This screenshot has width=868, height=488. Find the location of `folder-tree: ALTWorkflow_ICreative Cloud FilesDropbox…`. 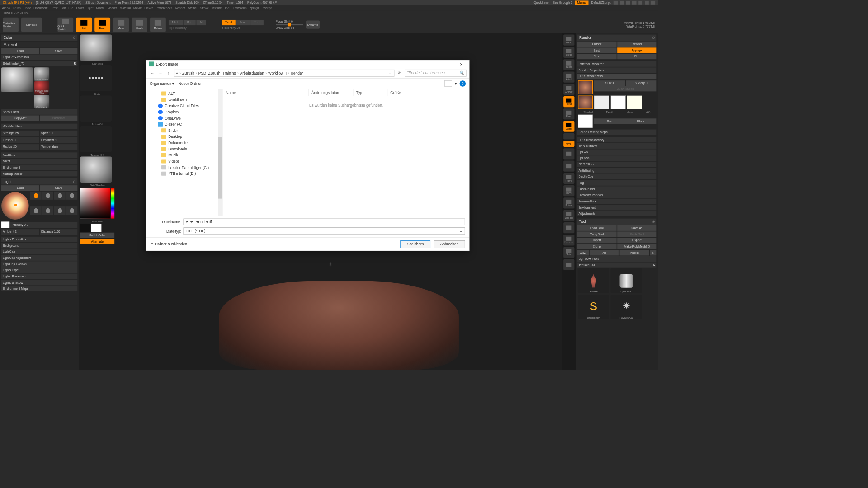

folder-tree: ALTWorkflow_ICreative Cloud FilesDropbox… is located at coordinates (185, 152).